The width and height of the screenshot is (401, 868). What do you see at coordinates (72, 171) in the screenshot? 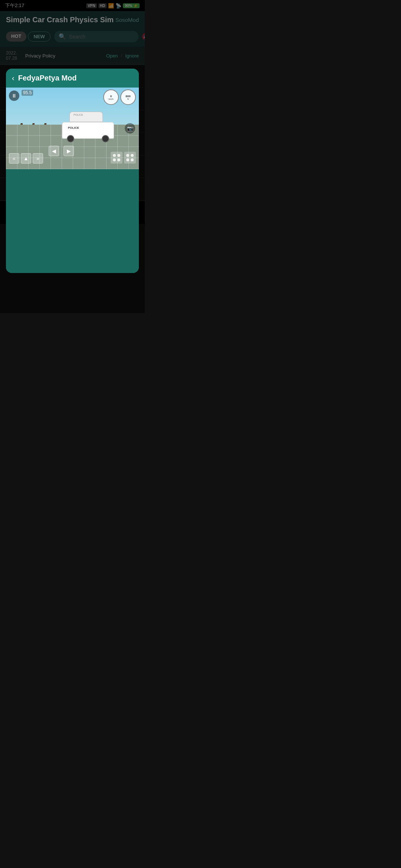
I see `fedyapetya-modal: ‹ FedyaPetya Mod` at bounding box center [72, 171].